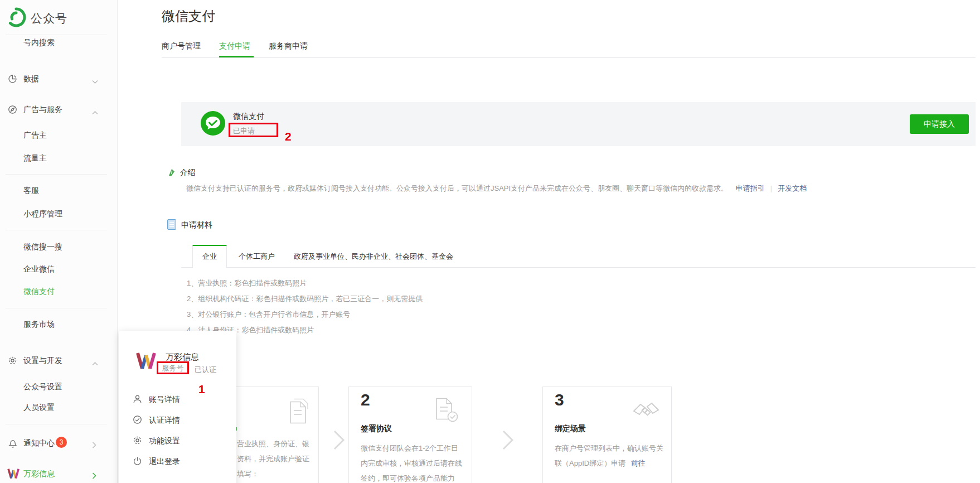  I want to click on materials-heading-label: 申请材料, so click(197, 225).